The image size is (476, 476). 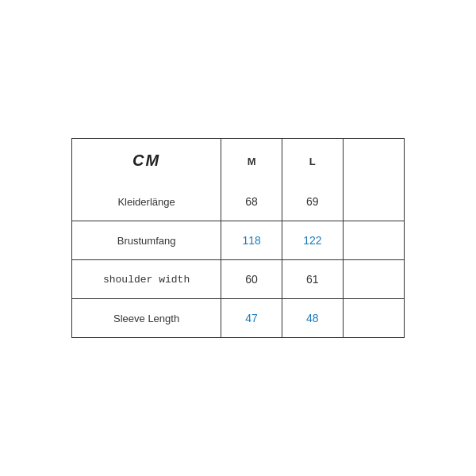 I want to click on row-extra-kleiderlange, so click(x=373, y=202).